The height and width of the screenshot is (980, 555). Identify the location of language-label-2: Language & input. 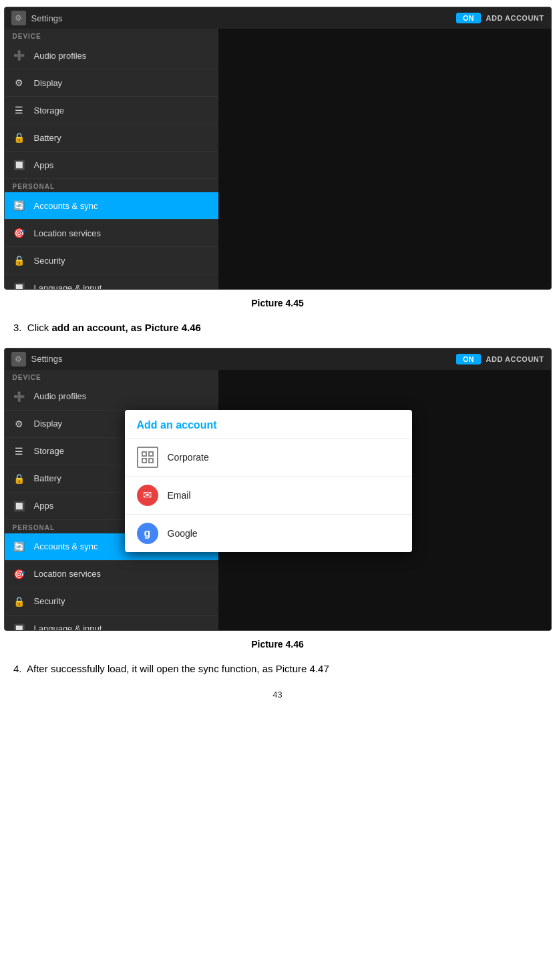
(68, 628).